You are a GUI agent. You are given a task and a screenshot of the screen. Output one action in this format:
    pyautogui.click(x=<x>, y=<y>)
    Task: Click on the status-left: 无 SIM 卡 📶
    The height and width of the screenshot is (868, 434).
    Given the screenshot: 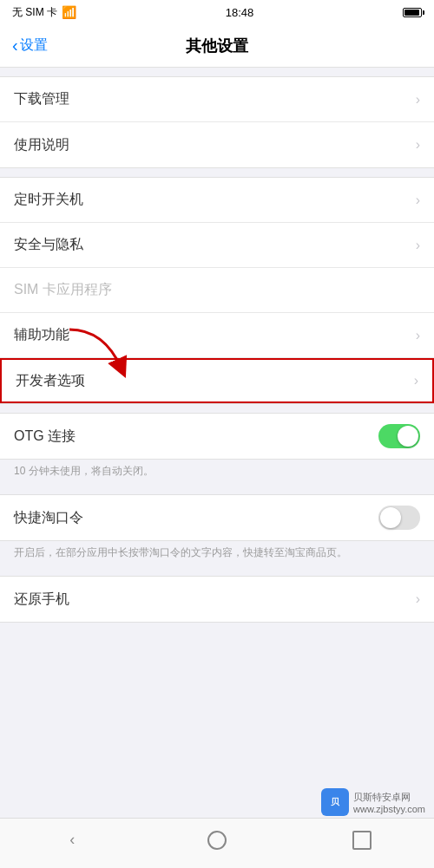 What is the action you would take?
    pyautogui.click(x=44, y=12)
    